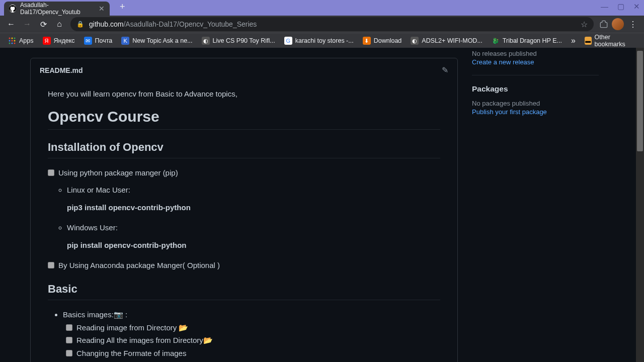 This screenshot has width=644, height=362. What do you see at coordinates (620, 7) in the screenshot?
I see `window-controls: — ▢ ✕` at bounding box center [620, 7].